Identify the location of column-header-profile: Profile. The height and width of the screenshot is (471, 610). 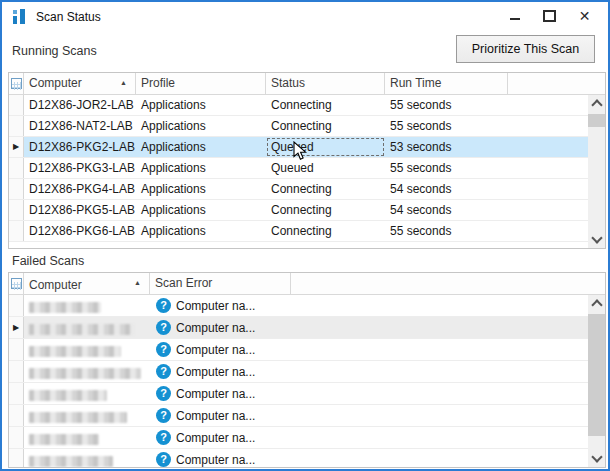
(201, 84).